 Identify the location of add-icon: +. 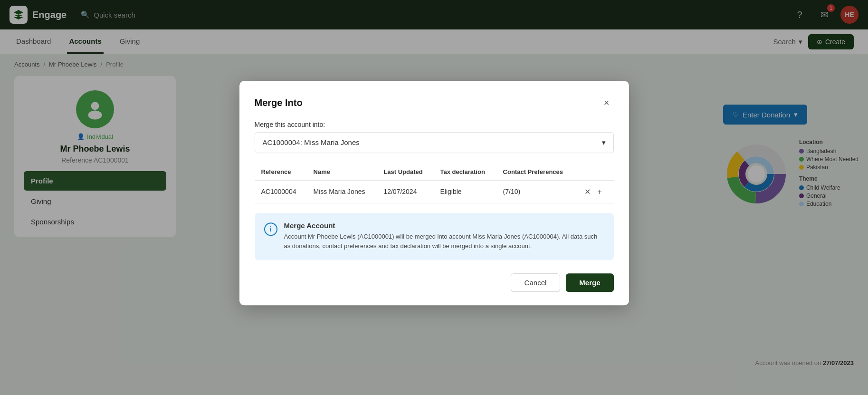
(600, 192).